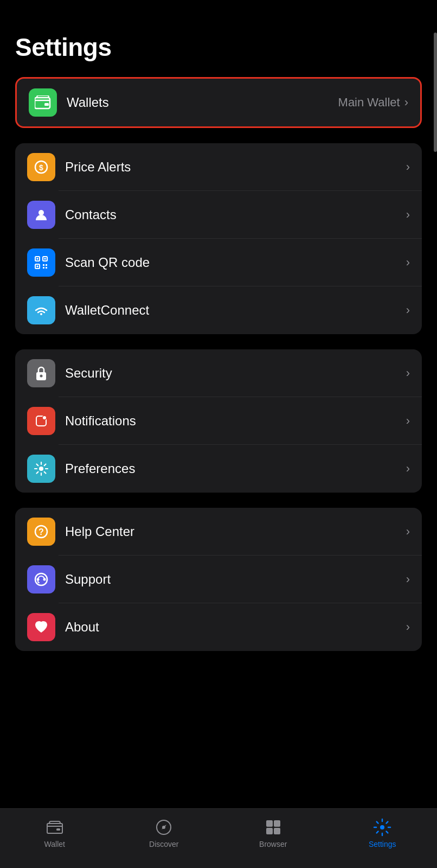 This screenshot has height=868, width=437. Describe the element at coordinates (407, 103) in the screenshot. I see `wallets-chevron: ›` at that location.